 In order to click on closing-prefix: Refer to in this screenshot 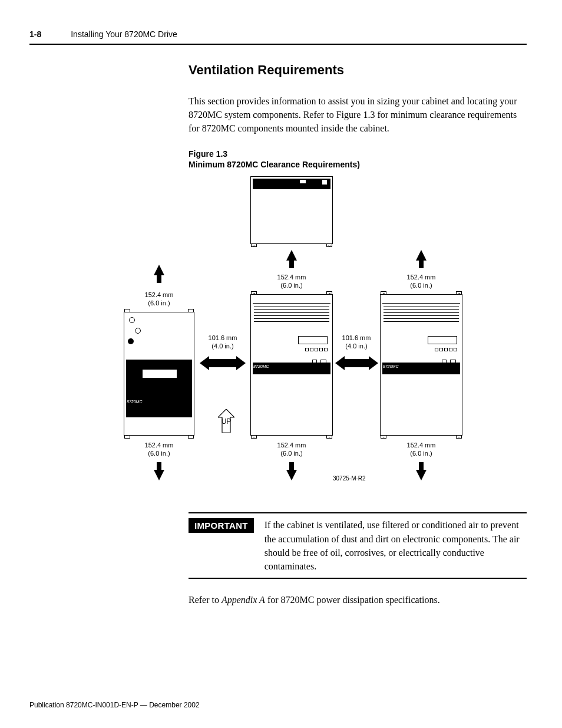, I will do `click(205, 600)`.